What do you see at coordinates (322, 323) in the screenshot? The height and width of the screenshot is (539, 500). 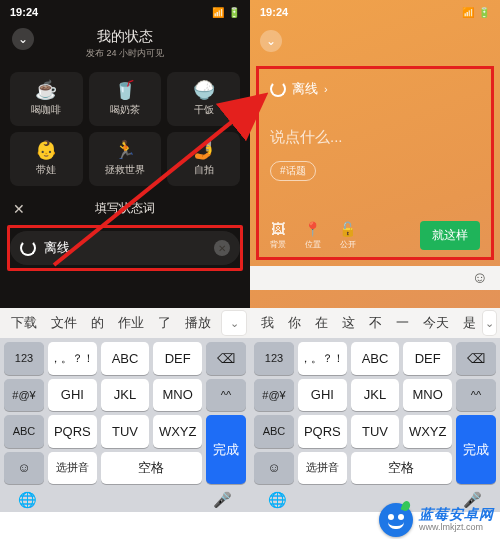 I see `suggestion: 在` at bounding box center [322, 323].